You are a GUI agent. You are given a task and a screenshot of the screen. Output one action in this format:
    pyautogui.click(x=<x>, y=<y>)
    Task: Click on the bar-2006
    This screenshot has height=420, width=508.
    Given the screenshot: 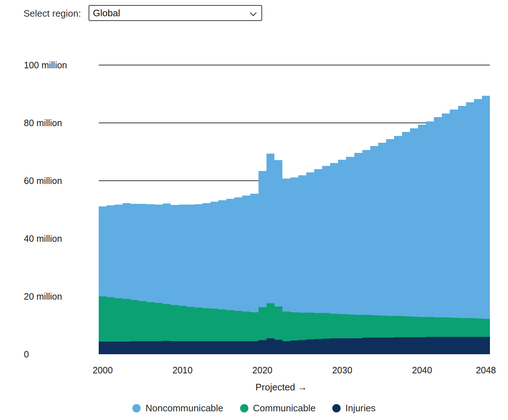 What is the action you would take?
    pyautogui.click(x=150, y=279)
    